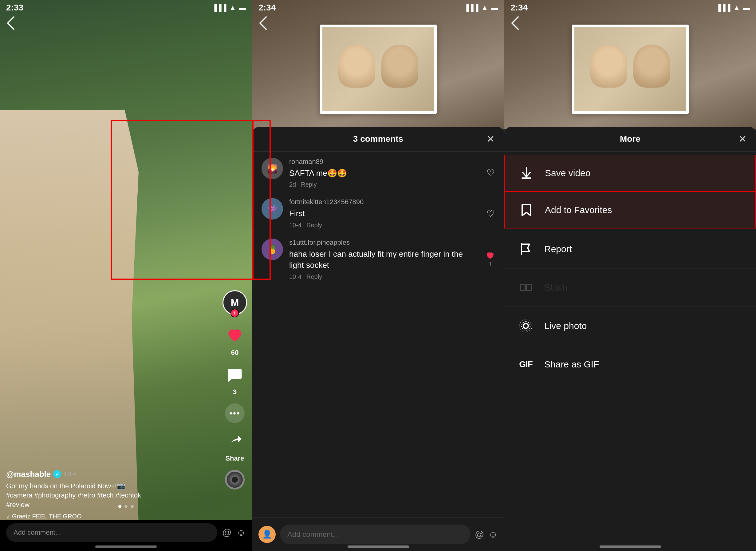  What do you see at coordinates (314, 277) in the screenshot?
I see `comment-reply-3: Reply` at bounding box center [314, 277].